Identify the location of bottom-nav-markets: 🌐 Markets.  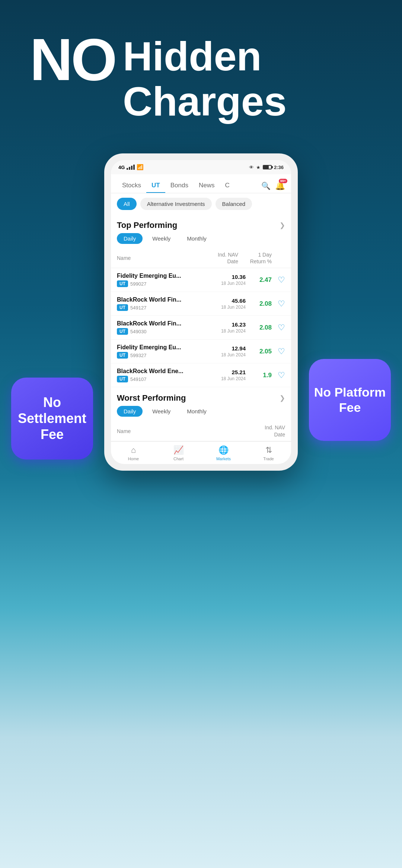
(223, 453).